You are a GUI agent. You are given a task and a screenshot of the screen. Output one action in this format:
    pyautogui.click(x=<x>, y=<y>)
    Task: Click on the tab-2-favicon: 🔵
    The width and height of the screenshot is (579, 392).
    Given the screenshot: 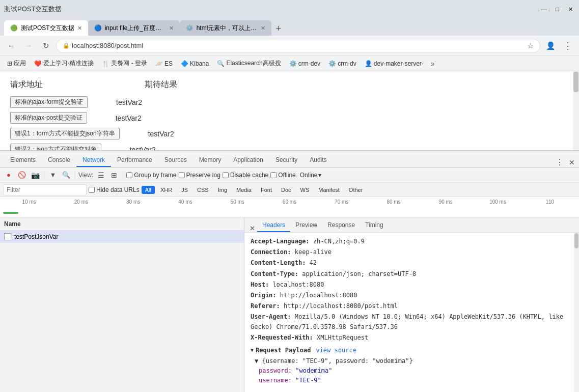 What is the action you would take?
    pyautogui.click(x=98, y=28)
    